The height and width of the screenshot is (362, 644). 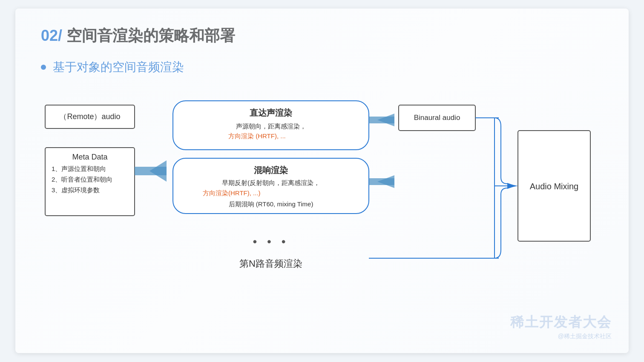 What do you see at coordinates (90, 157) in the screenshot?
I see `svg-text: Meta Data` at bounding box center [90, 157].